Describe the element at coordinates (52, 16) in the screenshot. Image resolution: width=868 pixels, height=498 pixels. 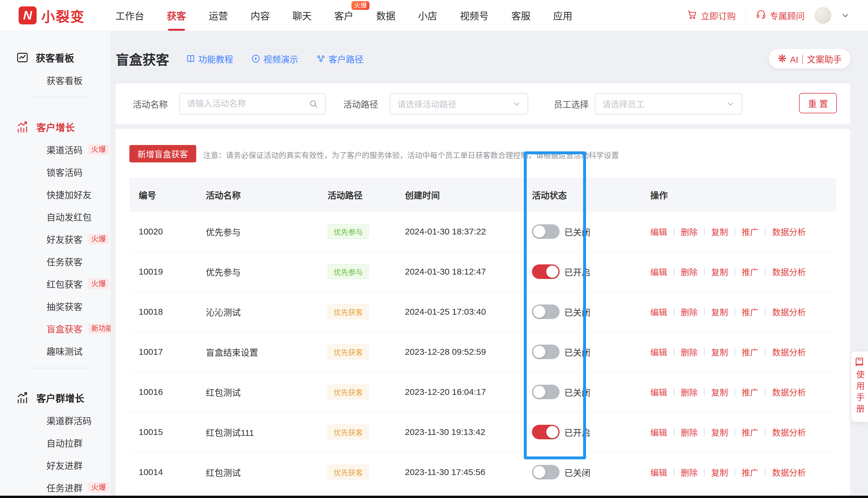
I see `app-logo: N 小裂变` at that location.